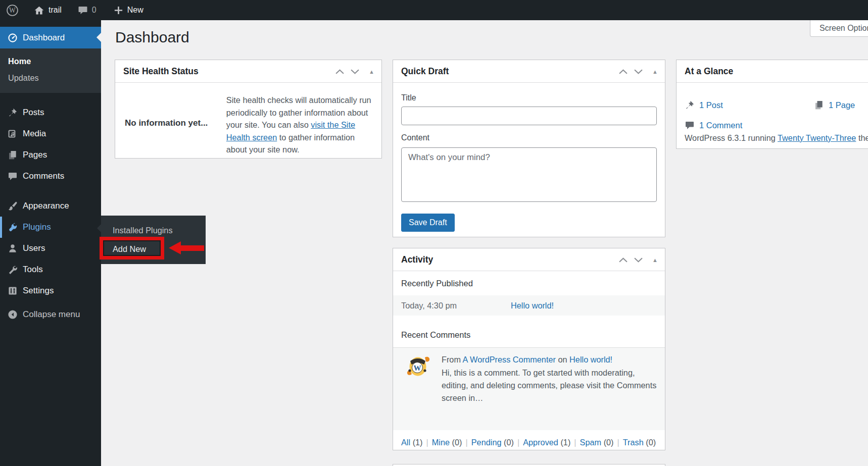 The width and height of the screenshot is (868, 466). What do you see at coordinates (47, 10) in the screenshot?
I see `site-name-menu: trail` at bounding box center [47, 10].